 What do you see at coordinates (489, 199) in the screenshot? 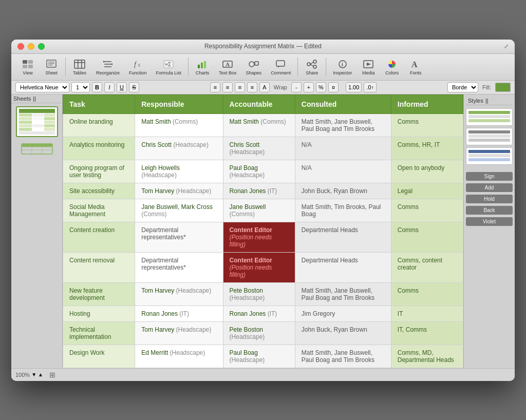
I see `style-btn-hold: Hold` at bounding box center [489, 199].